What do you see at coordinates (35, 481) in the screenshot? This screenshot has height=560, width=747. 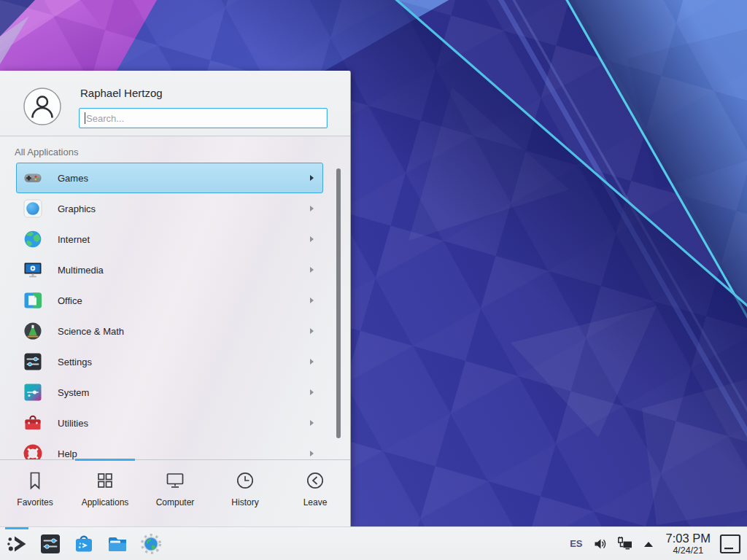 I see `favorites-icon` at bounding box center [35, 481].